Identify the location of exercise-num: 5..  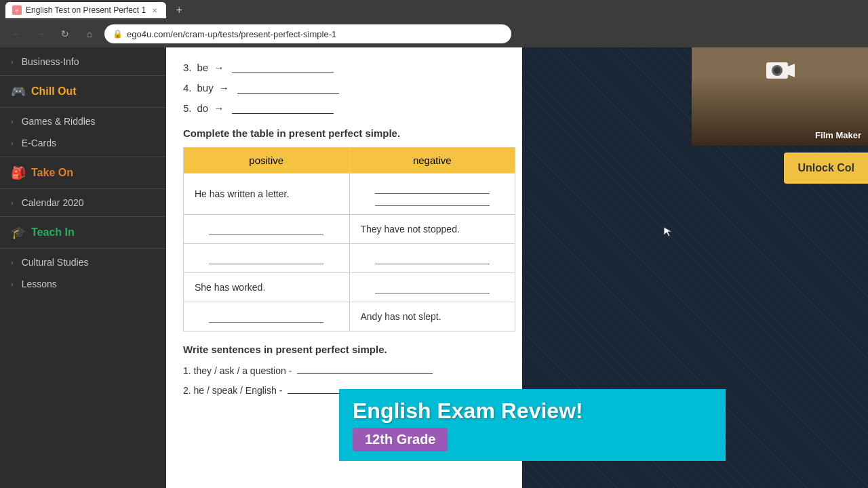
(187, 108).